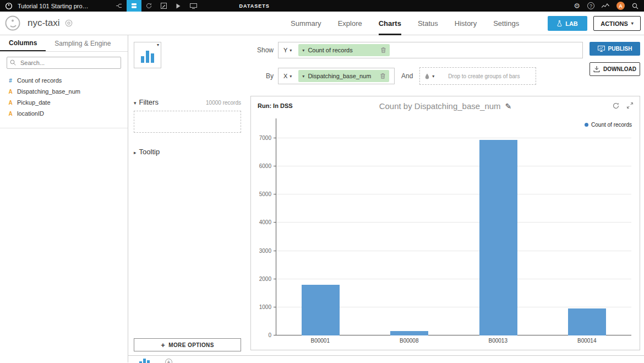 Image resolution: width=644 pixels, height=363 pixels. Describe the element at coordinates (454, 340) in the screenshot. I see `x-axis-labels: B00001B00008B00013B00014` at that location.